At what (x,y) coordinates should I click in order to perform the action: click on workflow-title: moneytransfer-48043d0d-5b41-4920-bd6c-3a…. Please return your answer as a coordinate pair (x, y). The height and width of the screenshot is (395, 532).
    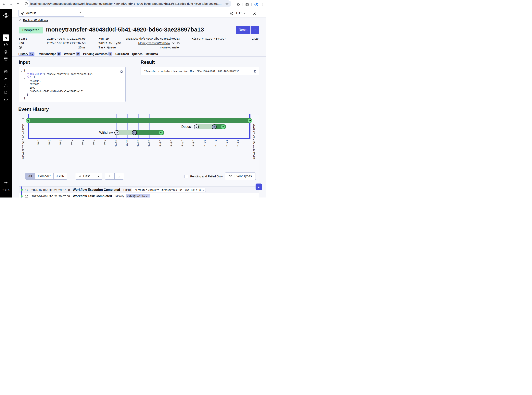
    Looking at the image, I should click on (125, 30).